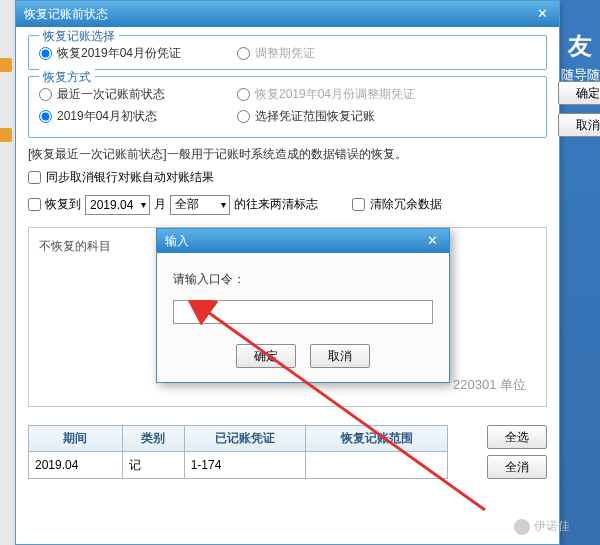 The width and height of the screenshot is (600, 545). Describe the element at coordinates (315, 116) in the screenshot. I see `radio-label: 选择凭证范围恢复记账` at that location.